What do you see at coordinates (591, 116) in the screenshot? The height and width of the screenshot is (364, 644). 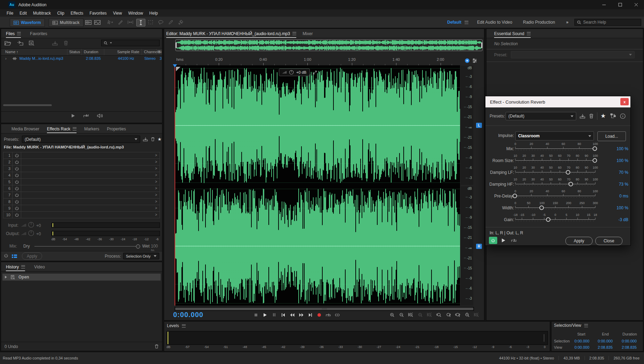 I see `dlg-delete-preset-icon` at bounding box center [591, 116].